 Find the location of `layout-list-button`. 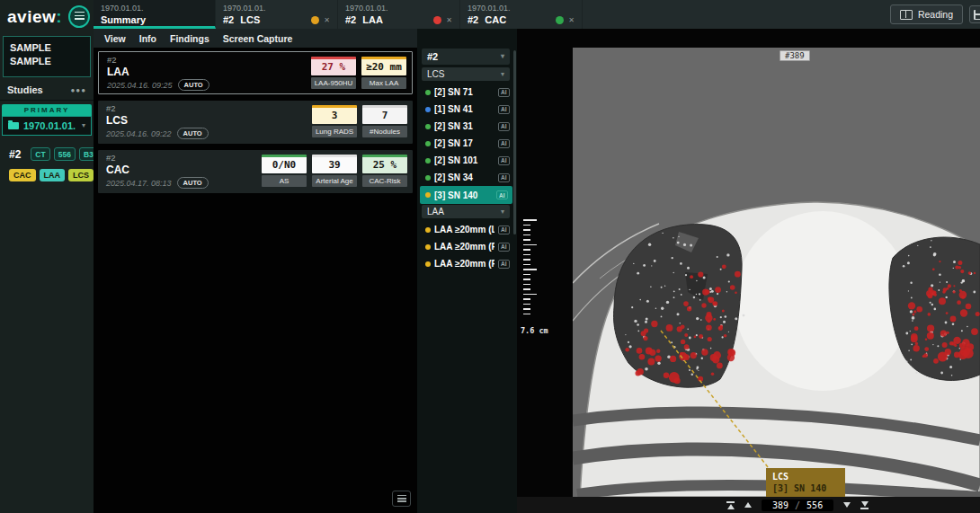

layout-list-button is located at coordinates (401, 499).